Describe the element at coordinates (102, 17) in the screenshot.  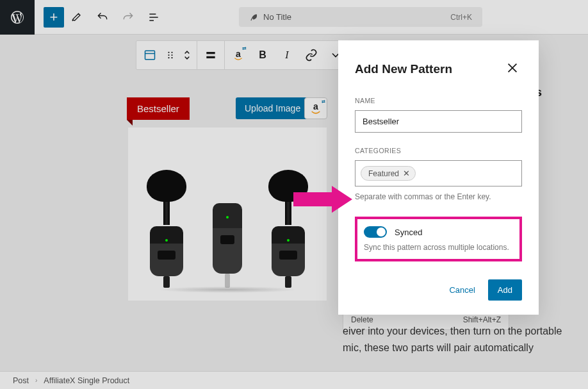
I see `undo-icon` at that location.